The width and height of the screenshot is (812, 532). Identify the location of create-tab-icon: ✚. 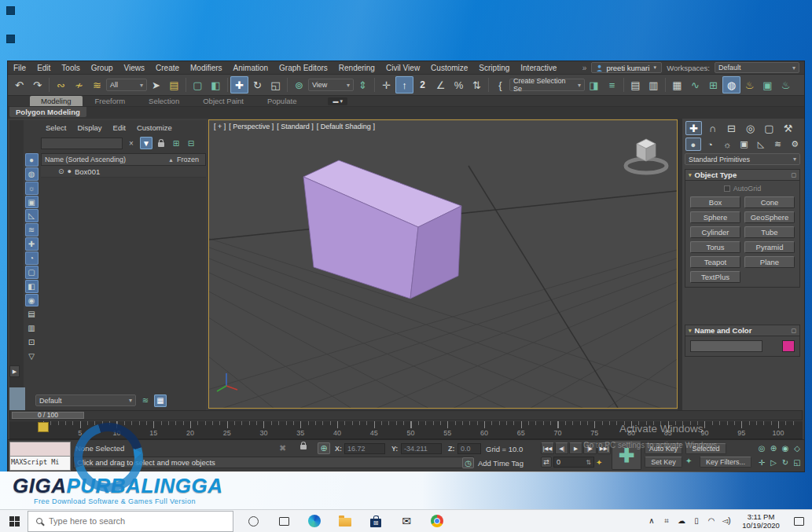
(693, 128).